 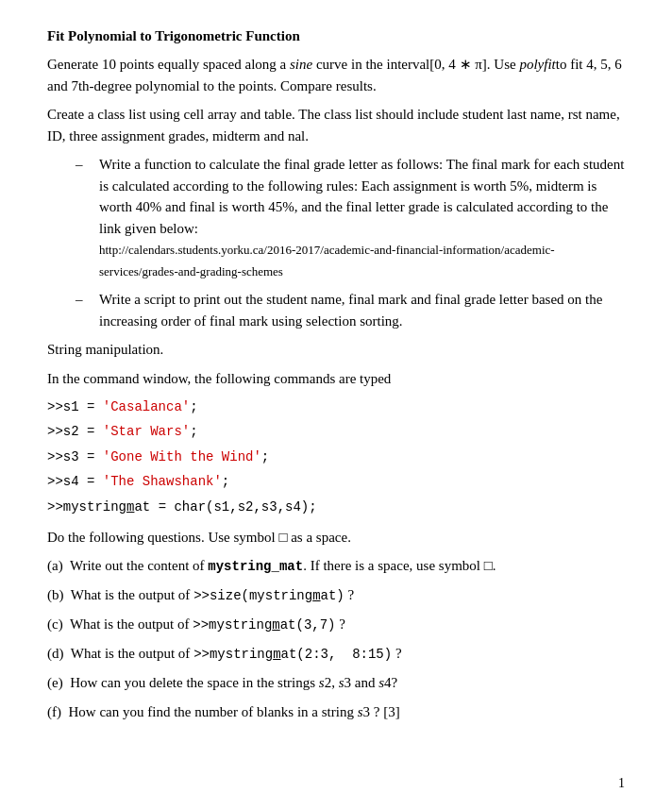 What do you see at coordinates (182, 457) in the screenshot?
I see `cmd3-value: 'Gone With the Wind'` at bounding box center [182, 457].